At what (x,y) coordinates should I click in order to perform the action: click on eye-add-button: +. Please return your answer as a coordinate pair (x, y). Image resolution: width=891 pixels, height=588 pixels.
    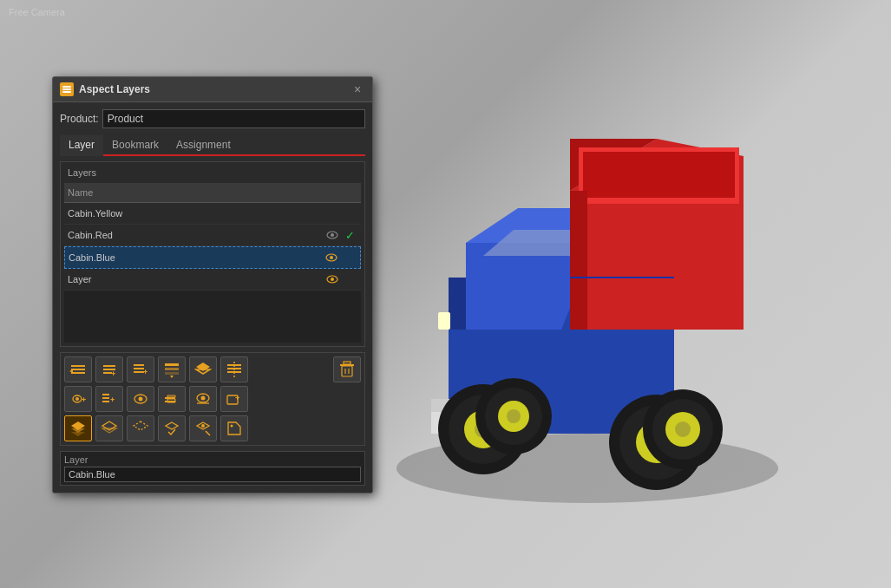
    Looking at the image, I should click on (78, 399).